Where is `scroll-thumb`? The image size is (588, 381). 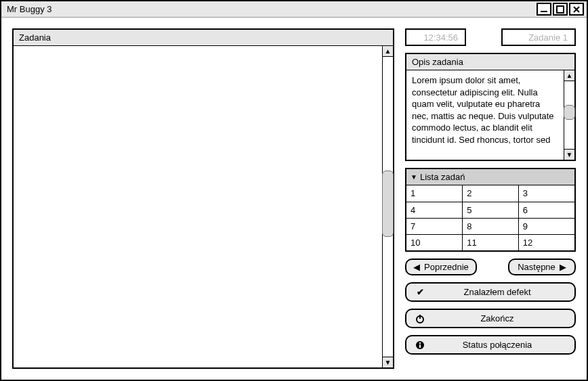
scroll-thumb is located at coordinates (387, 203).